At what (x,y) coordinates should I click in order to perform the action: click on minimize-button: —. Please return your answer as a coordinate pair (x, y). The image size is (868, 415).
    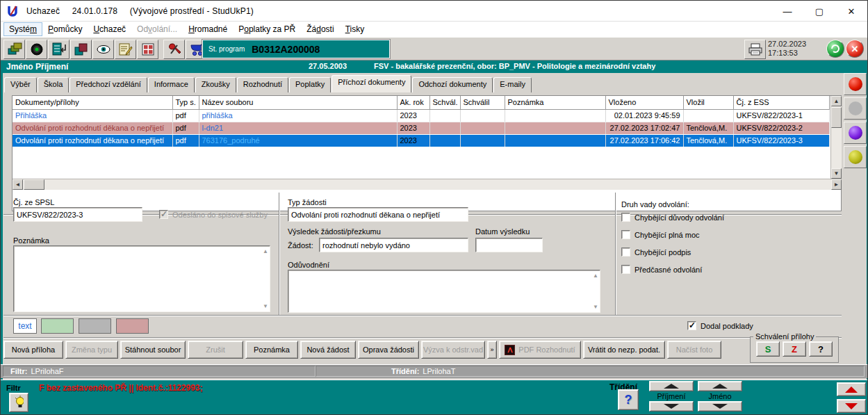
    Looking at the image, I should click on (787, 11).